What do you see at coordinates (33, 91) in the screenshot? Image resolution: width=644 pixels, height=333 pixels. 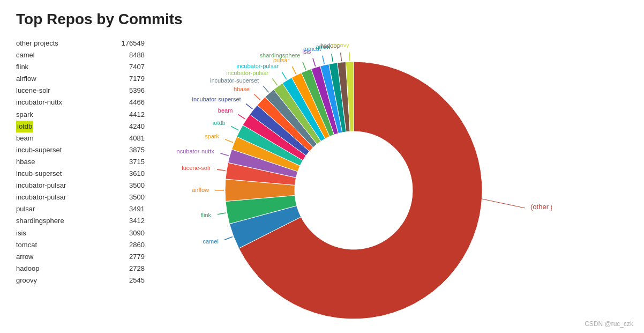 I see `legend-label: lucene-solr` at bounding box center [33, 91].